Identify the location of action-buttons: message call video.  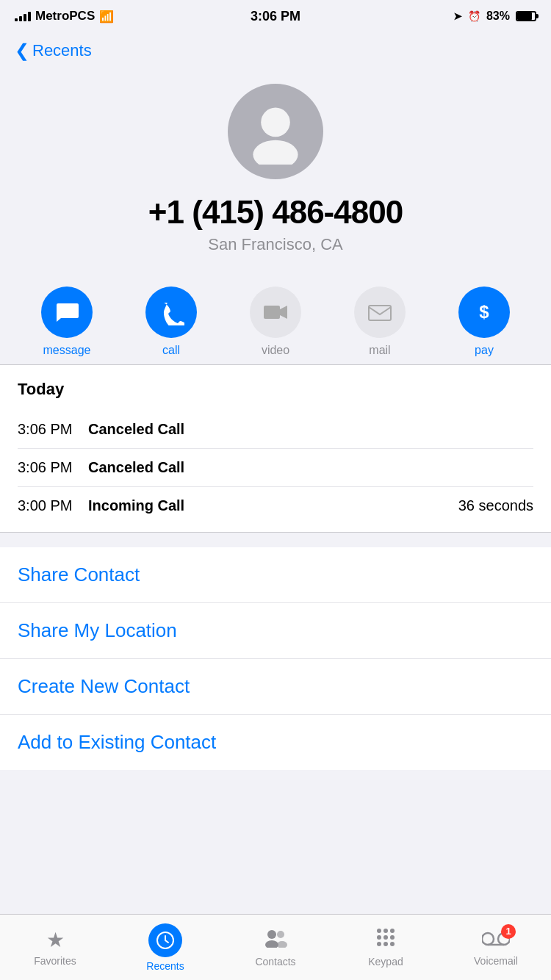
(276, 318).